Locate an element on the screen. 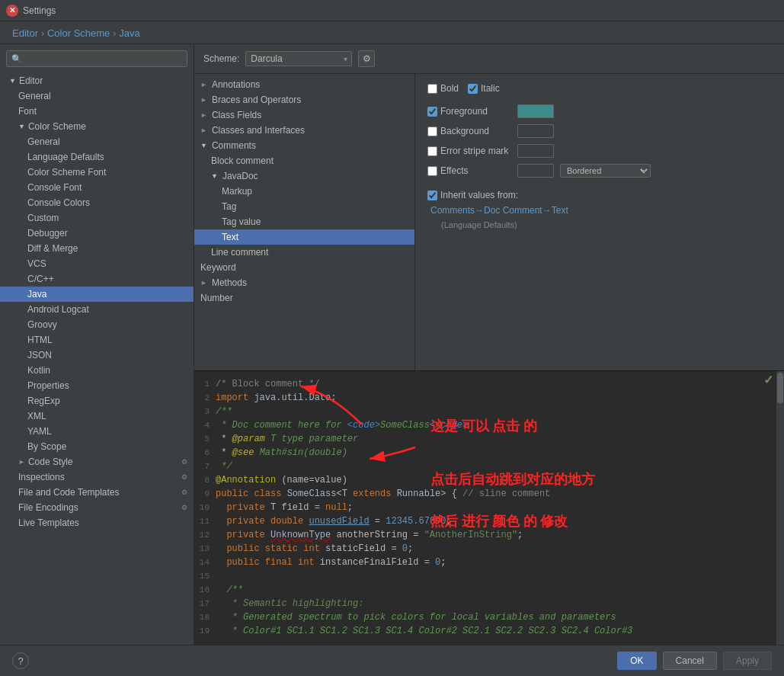 Image resolution: width=784 pixels, height=676 pixels. sidebar-item-file-encodings: File Encodings ⚙ is located at coordinates (97, 508).